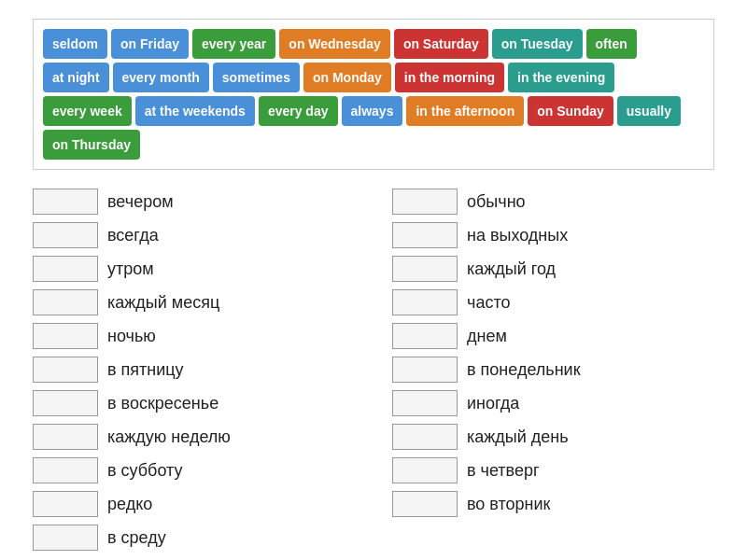 Image resolution: width=747 pixels, height=560 pixels. Describe the element at coordinates (75, 44) in the screenshot. I see `tag-0: seldom` at that location.